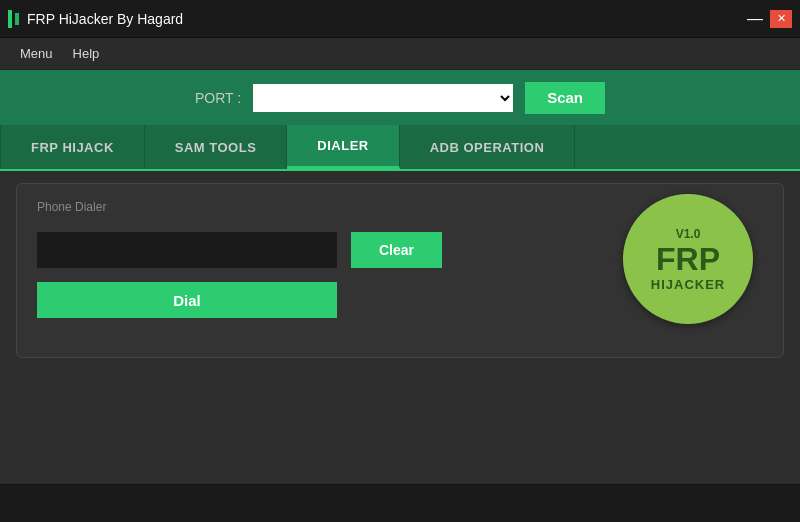 This screenshot has height=522, width=800. What do you see at coordinates (400, 19) in the screenshot?
I see `title-bar: FRP HiJacker By Hagard — ✕` at bounding box center [400, 19].